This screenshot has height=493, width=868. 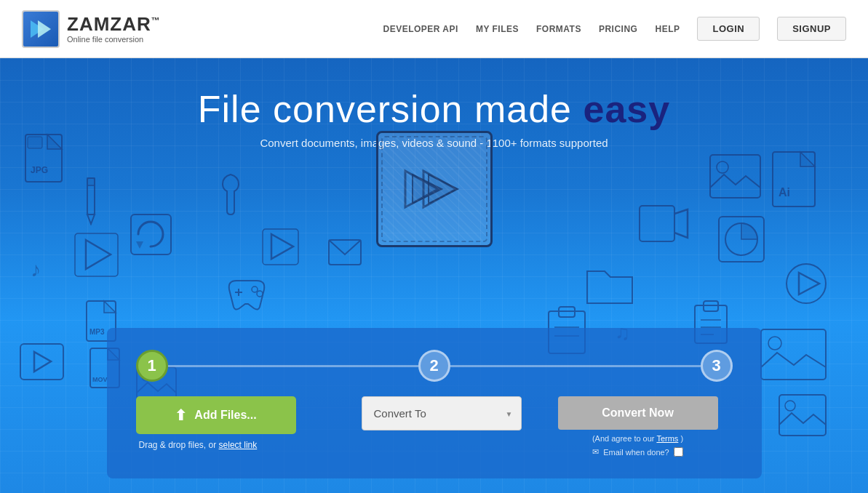 I want to click on email-checkbox, so click(x=678, y=452).